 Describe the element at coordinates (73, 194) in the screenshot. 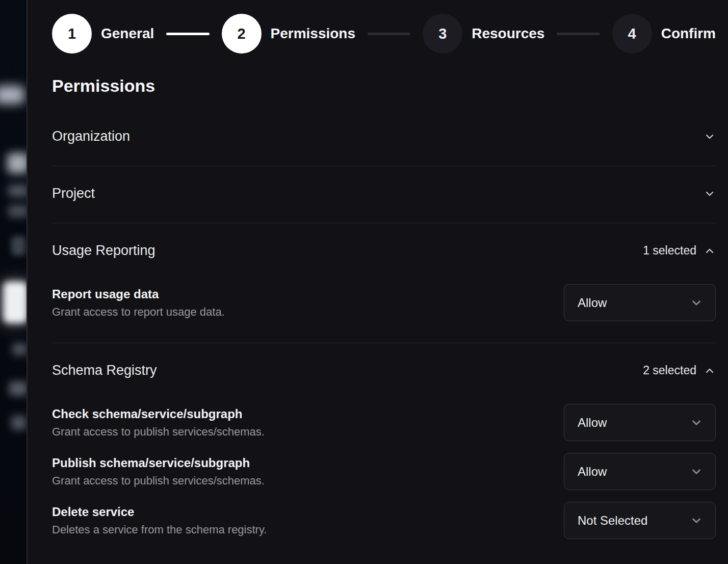

I see `section-title: Project` at that location.